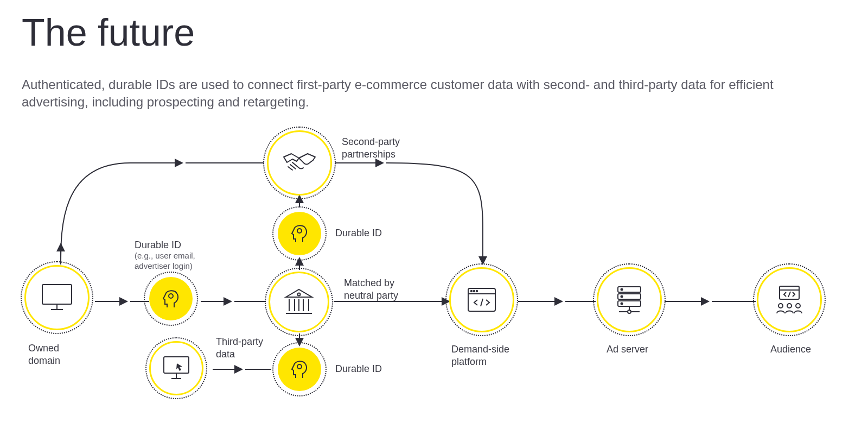 This screenshot has width=868, height=441. What do you see at coordinates (176, 368) in the screenshot?
I see `monitor-cursor-icon` at bounding box center [176, 368].